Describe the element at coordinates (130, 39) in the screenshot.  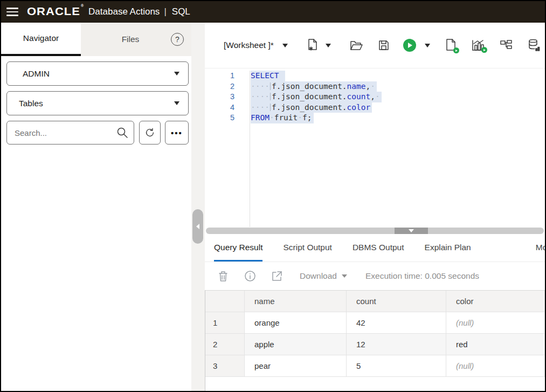
I see `tab-files-label: Files` at that location.